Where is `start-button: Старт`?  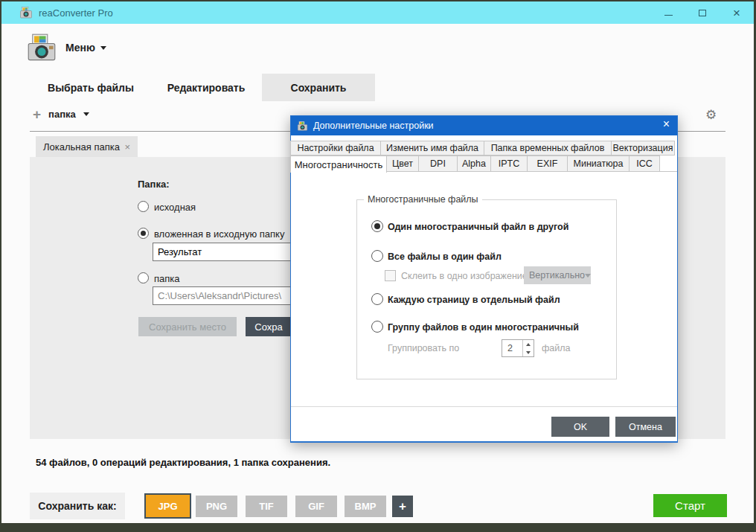
start-button: Старт is located at coordinates (691, 506).